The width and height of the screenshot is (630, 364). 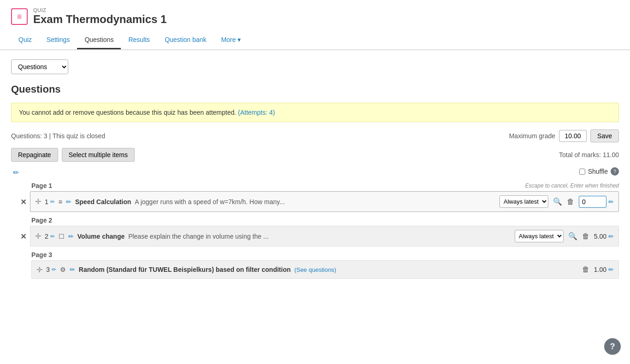 What do you see at coordinates (40, 67) in the screenshot?
I see `page-select: Questions` at bounding box center [40, 67].